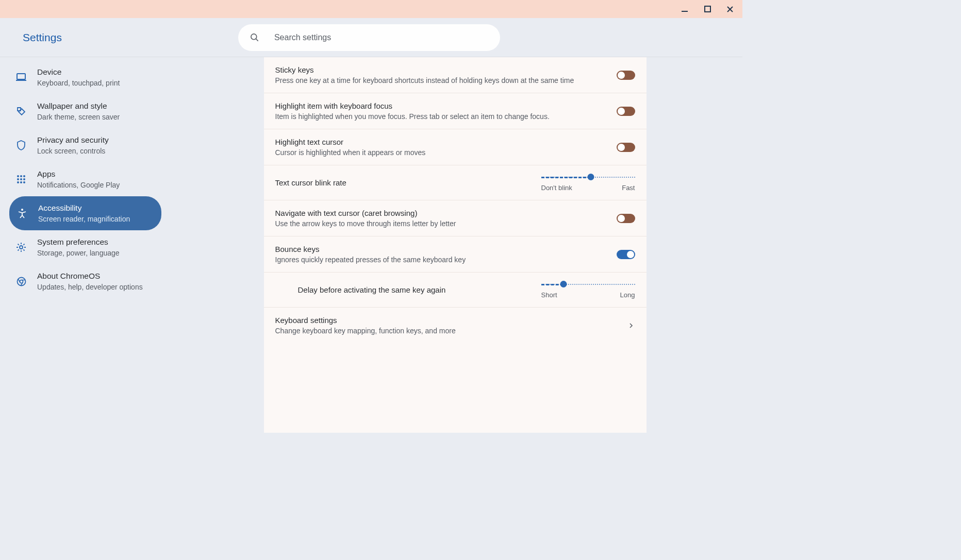 The image size is (961, 560). I want to click on setting-title: Highlight text cursor, so click(442, 142).